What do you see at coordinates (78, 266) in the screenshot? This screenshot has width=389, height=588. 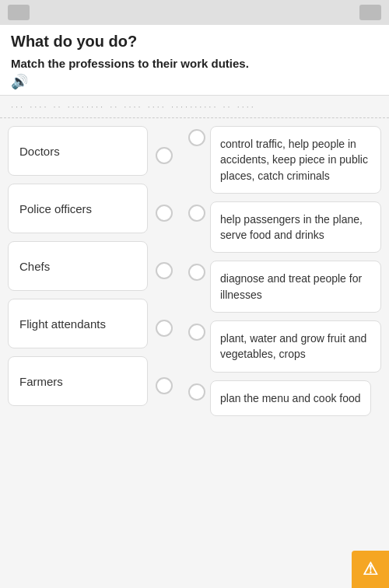 I see `profession-card-chefs: Chefs` at bounding box center [78, 266].